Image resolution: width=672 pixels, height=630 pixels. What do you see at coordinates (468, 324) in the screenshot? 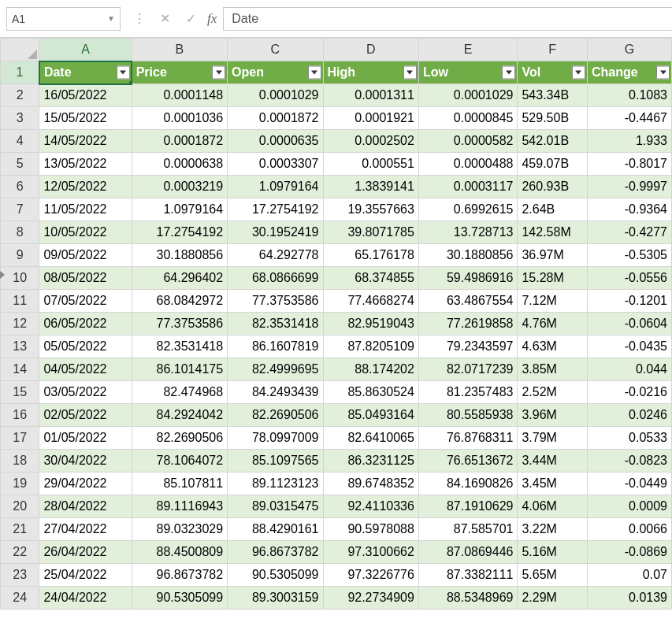
I see `cell-E12: 77.2619858` at bounding box center [468, 324].